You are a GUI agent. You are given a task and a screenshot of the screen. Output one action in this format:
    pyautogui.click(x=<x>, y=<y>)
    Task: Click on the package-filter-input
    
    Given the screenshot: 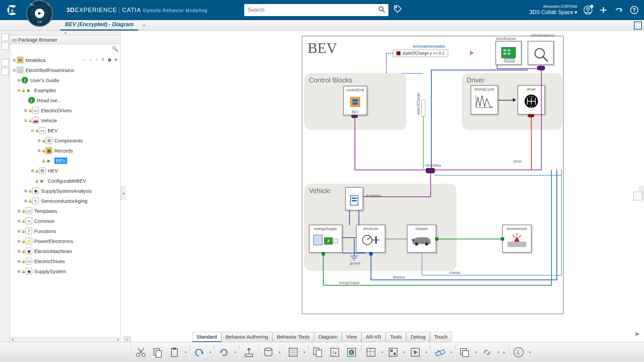 What is the action you would take?
    pyautogui.click(x=62, y=49)
    